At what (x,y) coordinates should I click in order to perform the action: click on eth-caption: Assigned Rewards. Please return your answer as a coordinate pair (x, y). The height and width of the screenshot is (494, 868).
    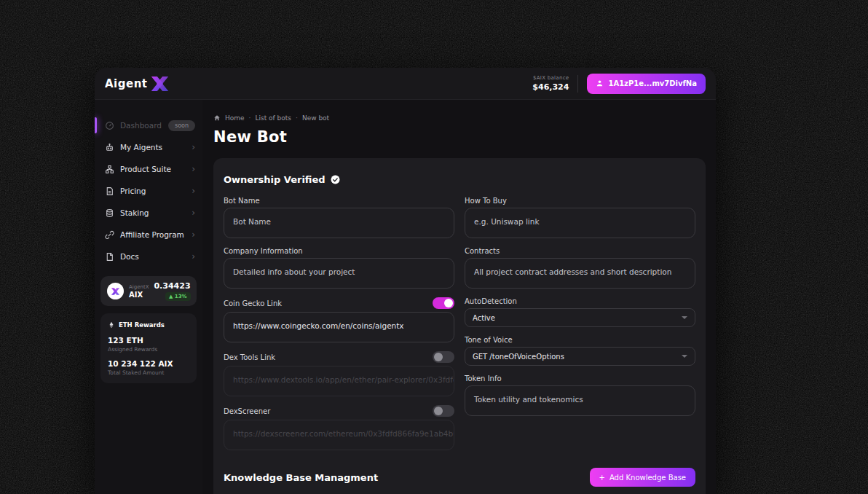
    Looking at the image, I should click on (149, 350).